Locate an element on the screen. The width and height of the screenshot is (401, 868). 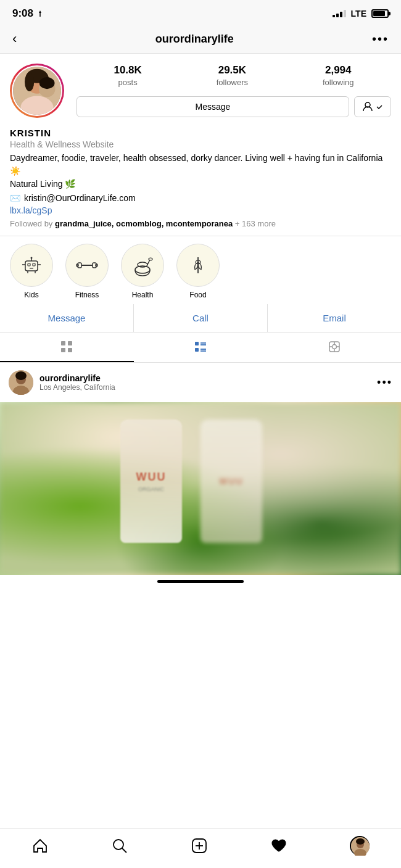
followed-by-users: grandma_juice, ocmomblog, mcontemporanea is located at coordinates (144, 223).